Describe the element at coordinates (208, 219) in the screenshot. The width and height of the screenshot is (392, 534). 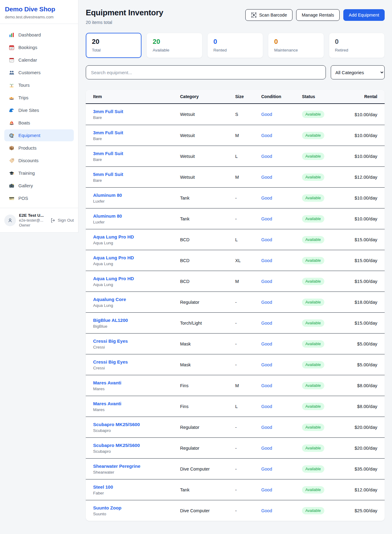
I see `item-category: Tank` at that location.